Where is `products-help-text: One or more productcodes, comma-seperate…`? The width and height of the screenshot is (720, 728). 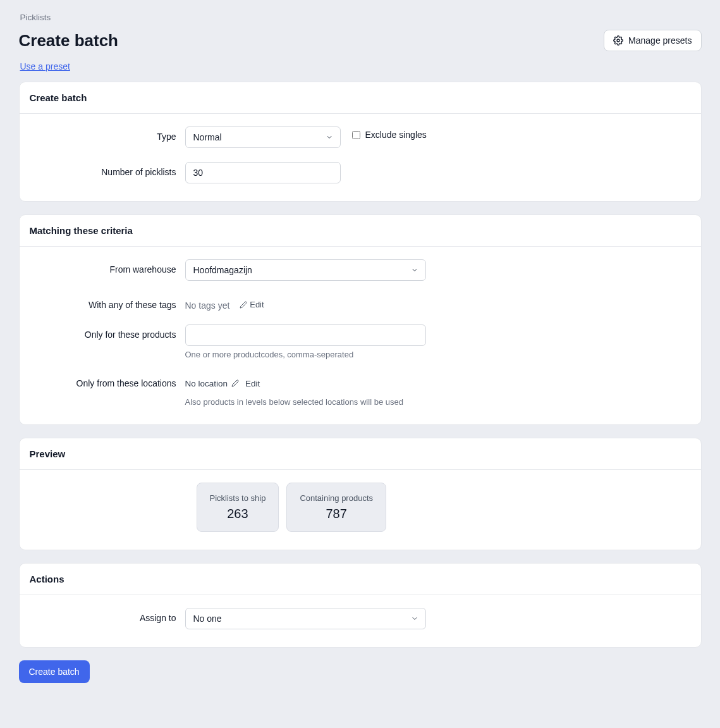 products-help-text: One or more productcodes, comma-seperate… is located at coordinates (438, 354).